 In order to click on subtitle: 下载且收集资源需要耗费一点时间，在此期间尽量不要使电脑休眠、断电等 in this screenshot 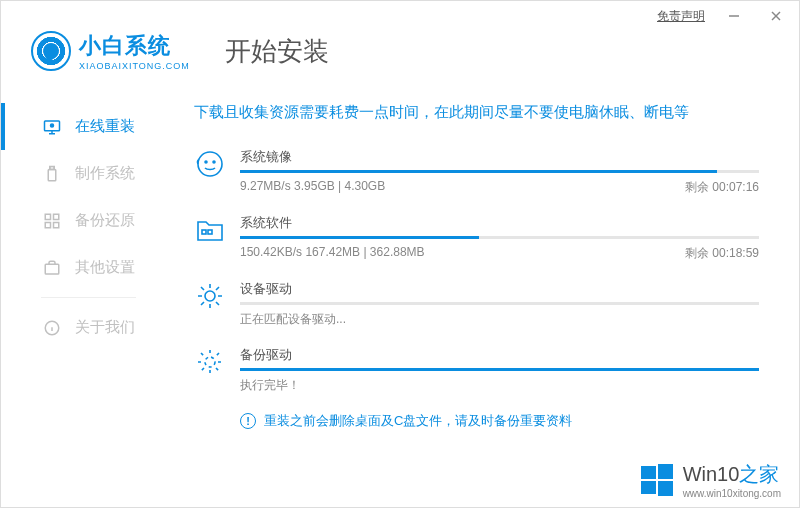, I will do `click(476, 112)`.